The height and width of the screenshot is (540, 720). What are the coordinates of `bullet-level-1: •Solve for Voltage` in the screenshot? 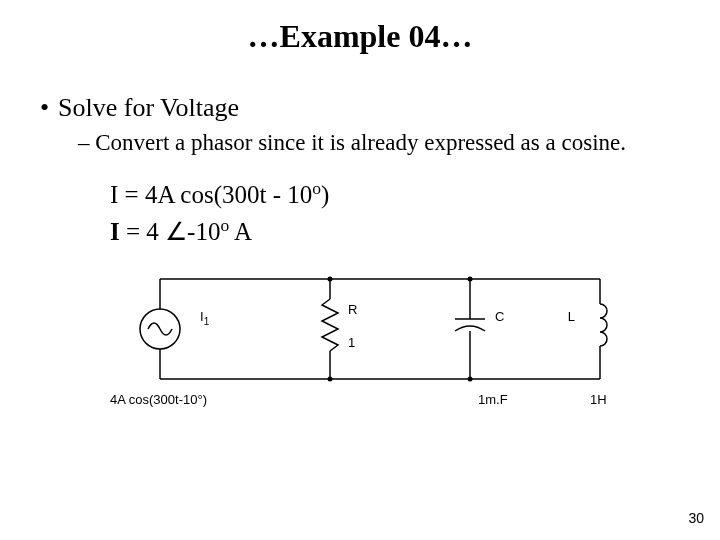 It's located at (365, 108).